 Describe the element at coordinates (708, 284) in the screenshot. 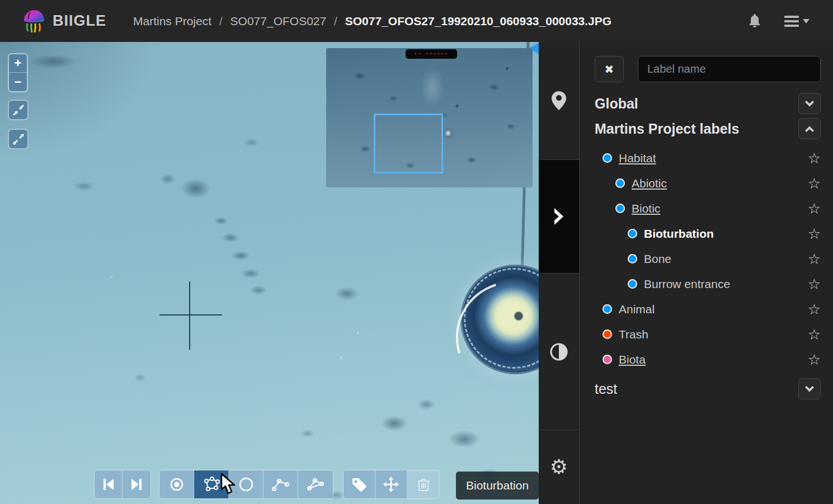

I see `label-row-burrow-entrance: Burrow entrance ☆` at that location.